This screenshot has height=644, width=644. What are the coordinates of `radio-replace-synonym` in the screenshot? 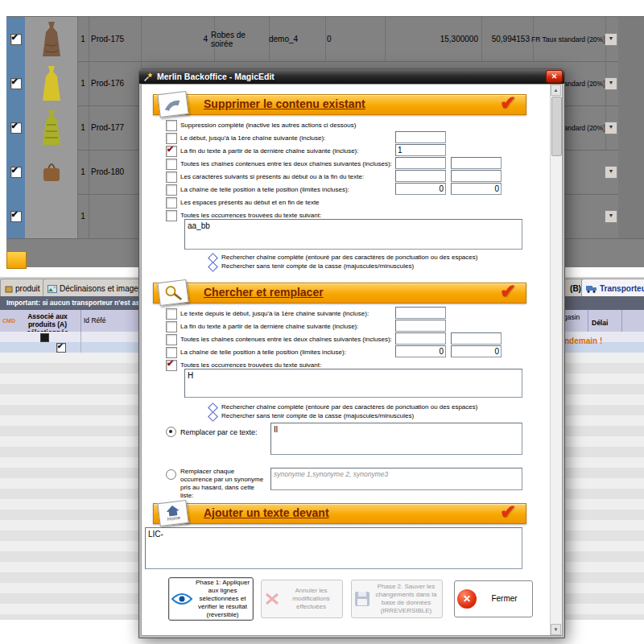 It's located at (171, 475).